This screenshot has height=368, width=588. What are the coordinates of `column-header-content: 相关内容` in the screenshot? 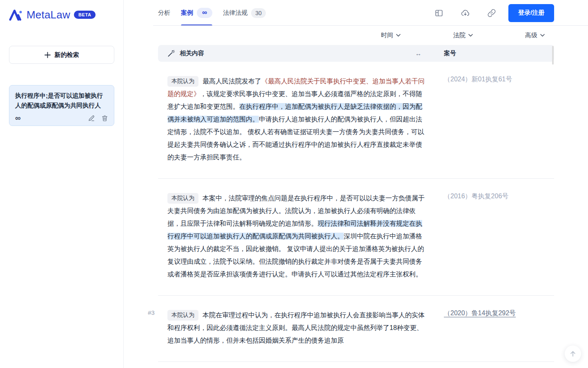 It's located at (192, 53).